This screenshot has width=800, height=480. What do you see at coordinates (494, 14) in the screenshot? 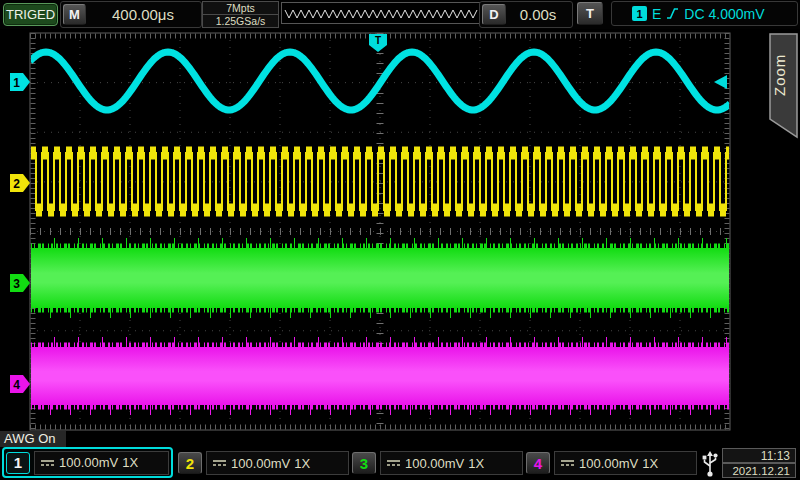
I see `delay-button: D` at bounding box center [494, 14].